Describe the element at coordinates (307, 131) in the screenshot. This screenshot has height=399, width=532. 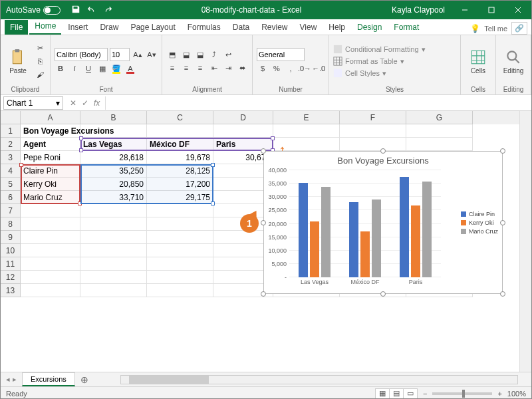
I see `cell-E1` at that location.